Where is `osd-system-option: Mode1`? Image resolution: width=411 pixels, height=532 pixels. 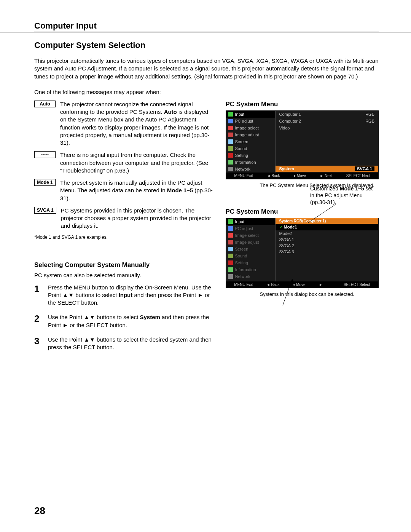
osd-system-option: Mode1 is located at coordinates (327, 227).